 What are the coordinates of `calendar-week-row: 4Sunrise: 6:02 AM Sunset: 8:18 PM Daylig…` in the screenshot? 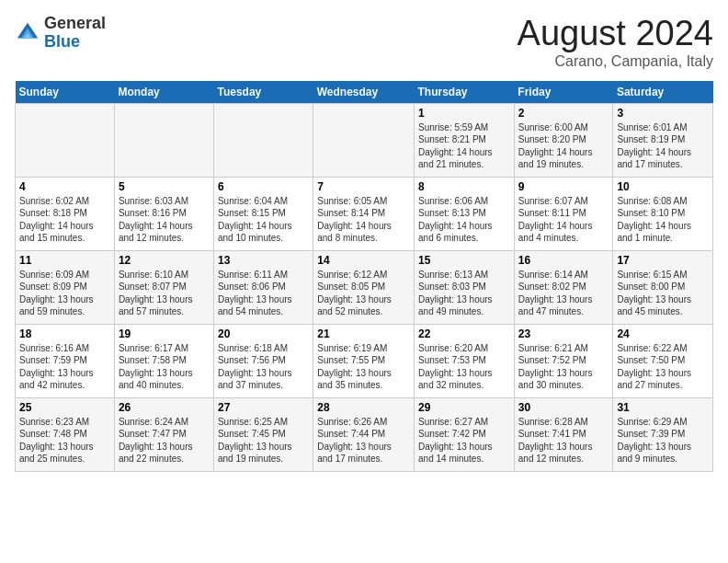 It's located at (364, 213).